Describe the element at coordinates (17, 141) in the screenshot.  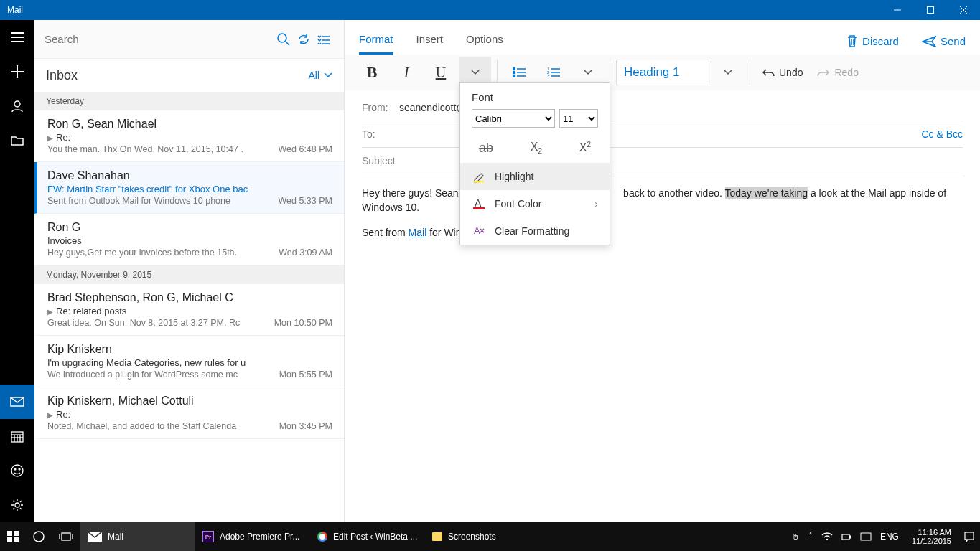
I see `folders-icon` at that location.